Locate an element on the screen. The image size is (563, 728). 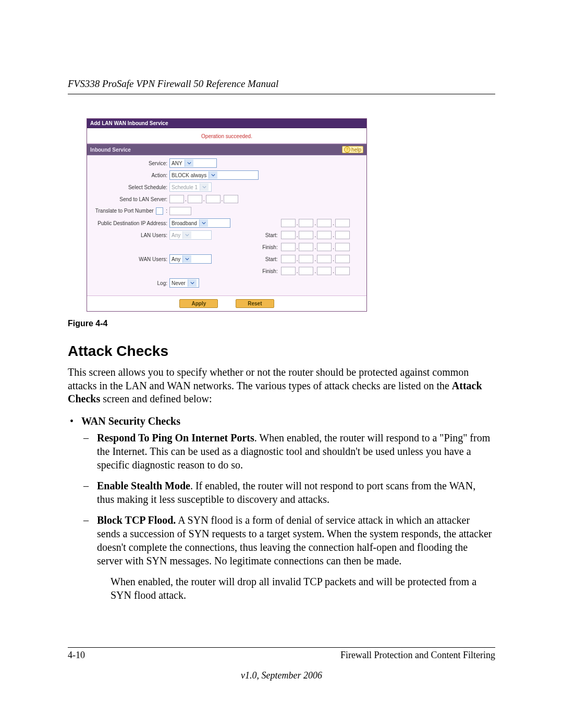
label-pub-dest: Public Destination IP Address: is located at coordinates (130, 223).